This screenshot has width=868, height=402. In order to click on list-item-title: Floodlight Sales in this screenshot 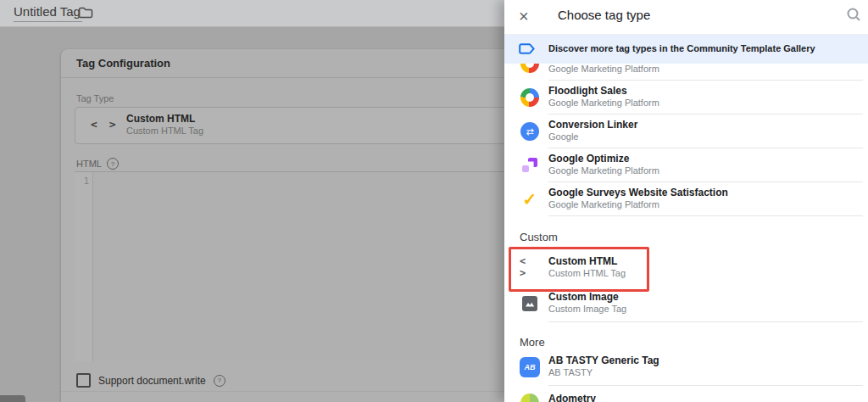, I will do `click(588, 91)`.